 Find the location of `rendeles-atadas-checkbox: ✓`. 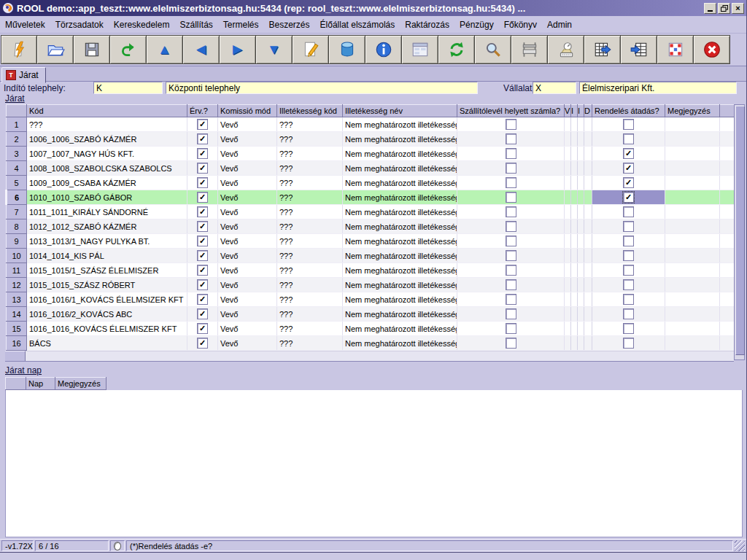

rendeles-atadas-checkbox: ✓ is located at coordinates (629, 197).